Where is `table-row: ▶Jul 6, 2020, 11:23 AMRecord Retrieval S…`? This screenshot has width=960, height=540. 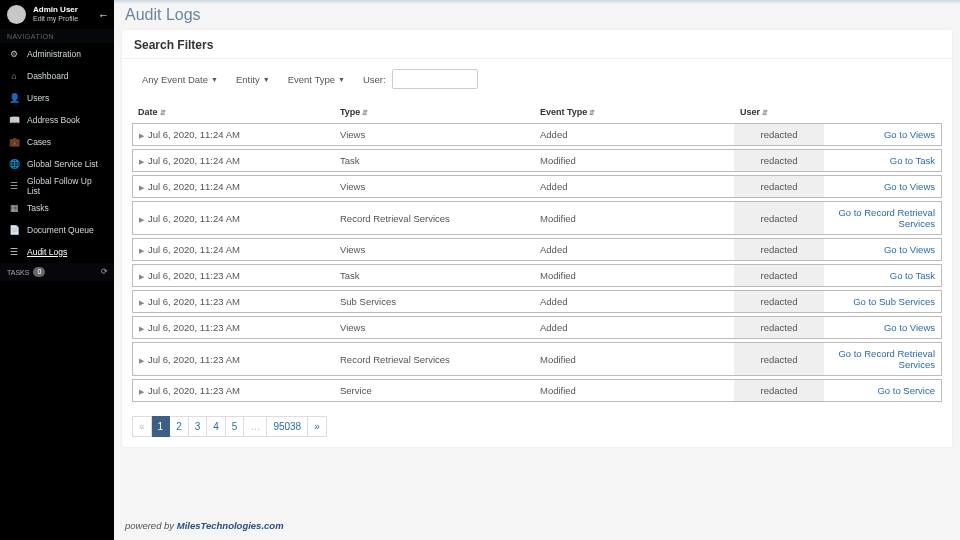
table-row: ▶Jul 6, 2020, 11:23 AMRecord Retrieval S… is located at coordinates (537, 359).